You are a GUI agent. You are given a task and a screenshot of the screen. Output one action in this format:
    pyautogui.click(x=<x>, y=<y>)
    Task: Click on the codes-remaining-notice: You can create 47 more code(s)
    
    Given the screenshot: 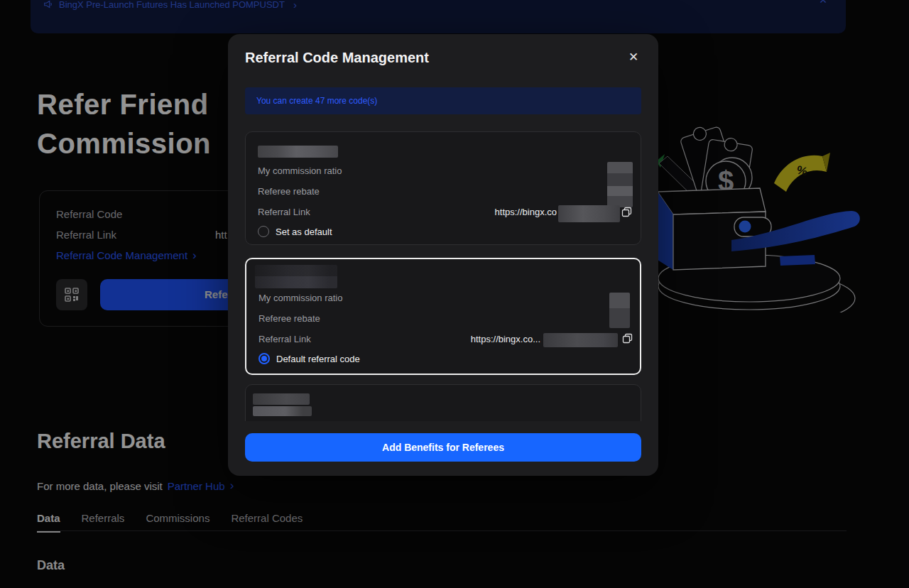 What is the action you would take?
    pyautogui.click(x=443, y=101)
    